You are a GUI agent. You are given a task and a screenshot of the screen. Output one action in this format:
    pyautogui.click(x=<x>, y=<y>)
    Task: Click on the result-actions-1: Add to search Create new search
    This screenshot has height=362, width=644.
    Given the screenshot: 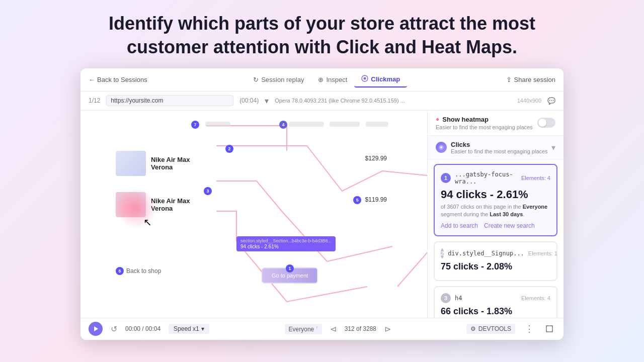 What is the action you would take?
    pyautogui.click(x=496, y=226)
    